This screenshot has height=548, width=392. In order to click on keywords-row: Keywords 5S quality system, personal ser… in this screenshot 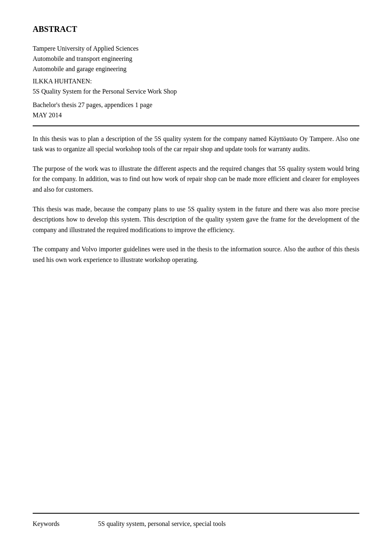, I will do `click(196, 524)`.